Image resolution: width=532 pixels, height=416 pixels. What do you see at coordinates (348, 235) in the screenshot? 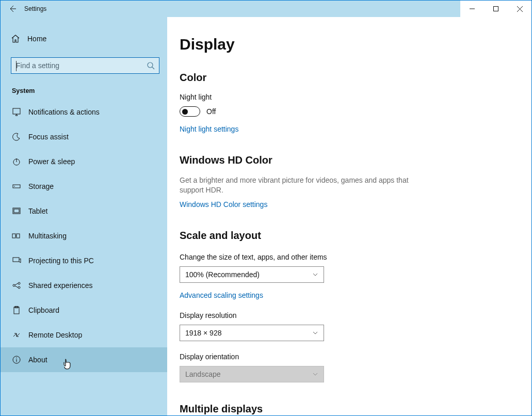
I see `section-scale-heading: Scale and layout` at bounding box center [348, 235].